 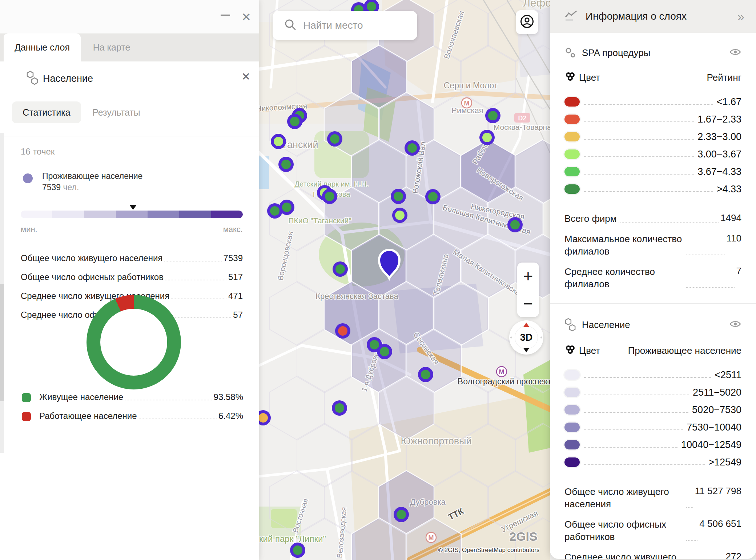 I want to click on stat-value: 7539, so click(x=233, y=258).